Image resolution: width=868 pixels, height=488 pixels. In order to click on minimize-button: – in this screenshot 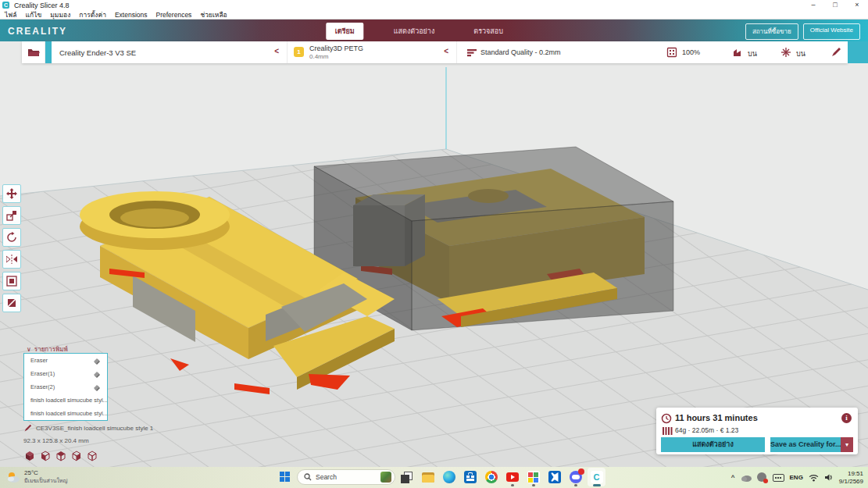, I will do `click(813, 5)`.